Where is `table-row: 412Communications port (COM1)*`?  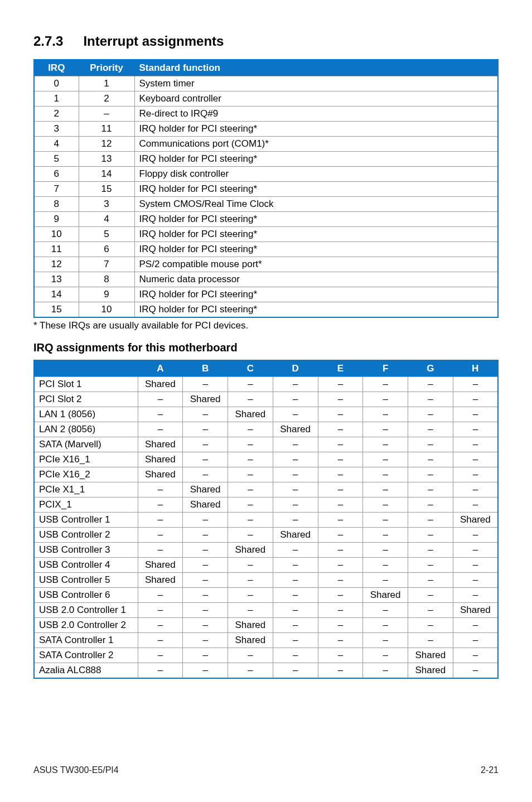
table-row: 412Communications port (COM1)* is located at coordinates (266, 144).